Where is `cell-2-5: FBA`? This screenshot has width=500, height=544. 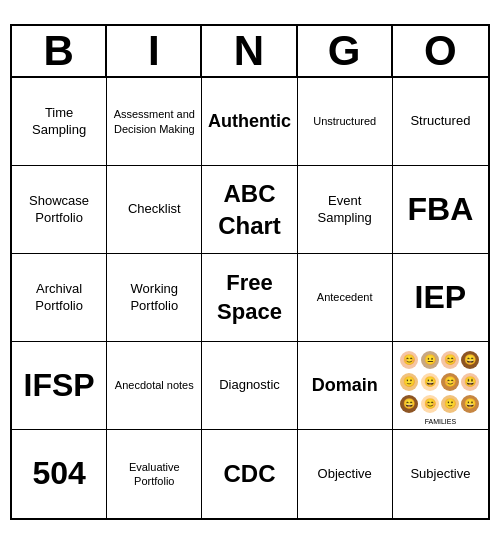
cell-2-5: FBA is located at coordinates (440, 210).